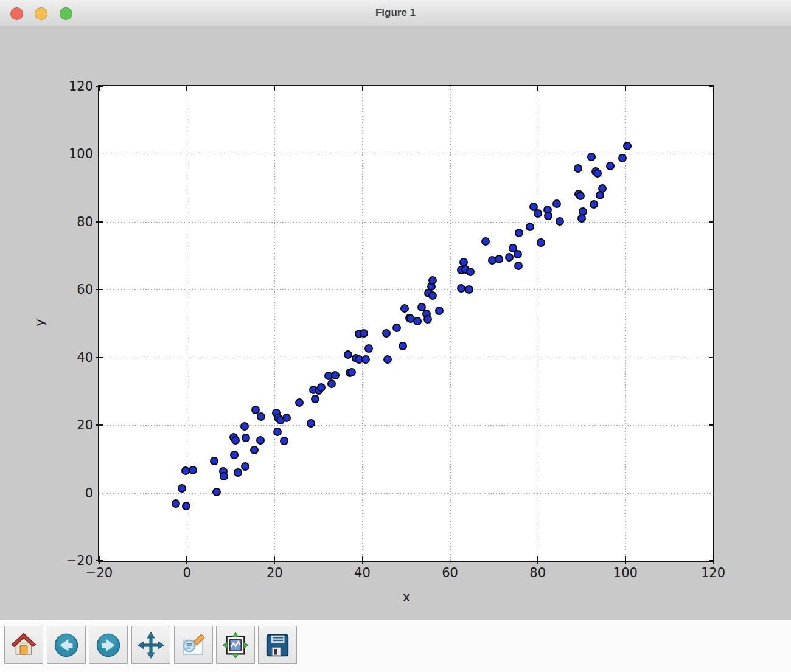 This screenshot has width=791, height=672. What do you see at coordinates (39, 323) in the screenshot?
I see `y-axis-label: y` at bounding box center [39, 323].